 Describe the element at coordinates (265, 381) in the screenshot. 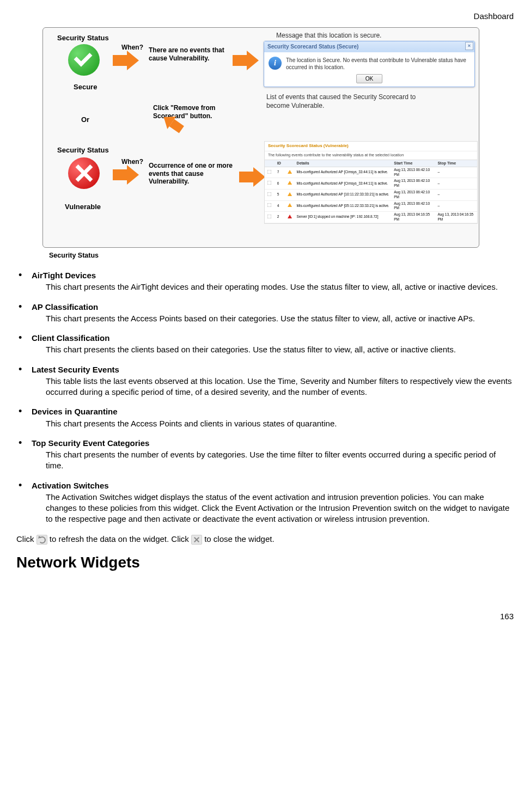

I see `list-item: Latest Security Events This table lists …` at that location.